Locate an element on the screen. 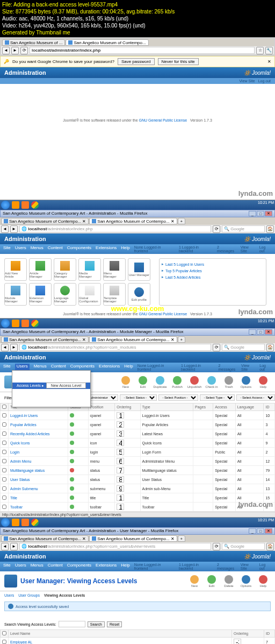 The image size is (275, 644). xampp-taskbar-icon is located at coordinates (25, 205).